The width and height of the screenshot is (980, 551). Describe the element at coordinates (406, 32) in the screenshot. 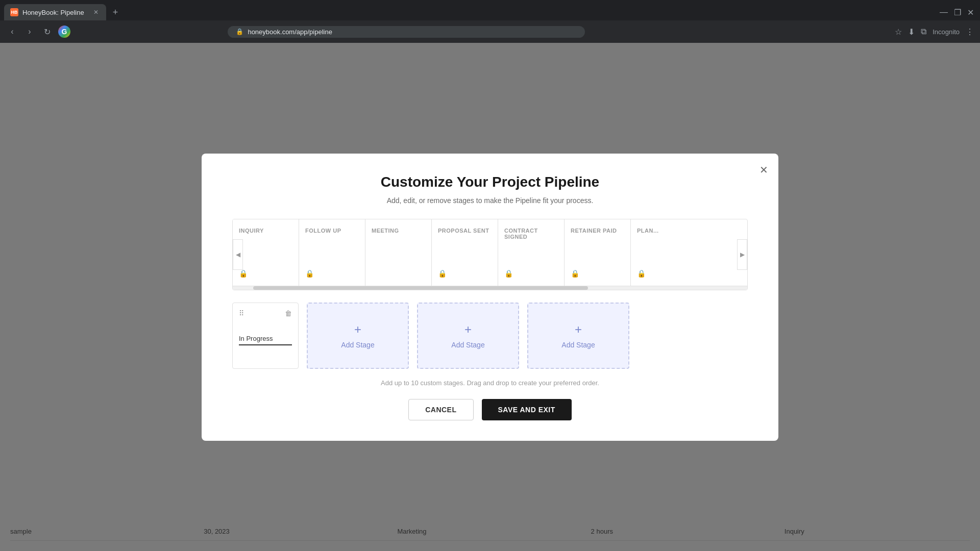

I see `address-bar: 🔒 honeybook.com/app/pipeline` at that location.